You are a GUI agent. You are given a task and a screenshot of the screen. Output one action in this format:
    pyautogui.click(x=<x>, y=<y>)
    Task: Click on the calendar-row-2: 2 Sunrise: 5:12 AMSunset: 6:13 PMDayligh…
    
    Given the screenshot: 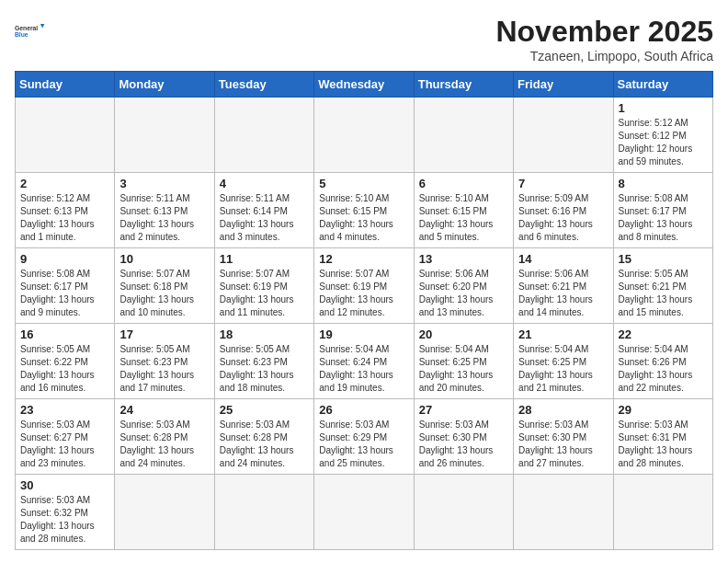 What is the action you would take?
    pyautogui.click(x=364, y=211)
    